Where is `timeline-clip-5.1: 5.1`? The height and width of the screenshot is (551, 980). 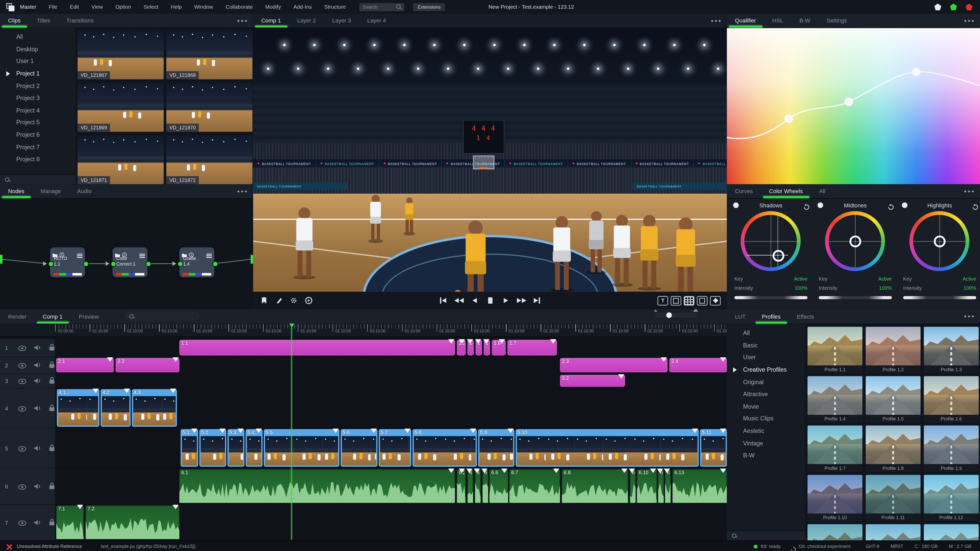 timeline-clip-5.1: 5.1 is located at coordinates (189, 448).